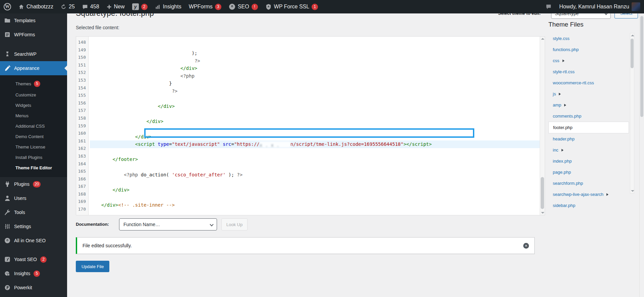  Describe the element at coordinates (34, 198) in the screenshot. I see `sidebar-item-users: Users` at that location.